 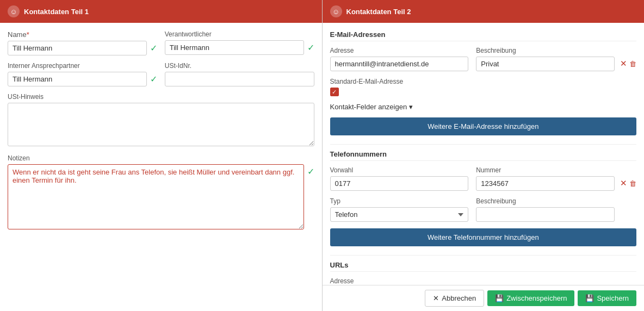 I want to click on input-row-verantwortlicher: ✓, so click(x=239, y=48).